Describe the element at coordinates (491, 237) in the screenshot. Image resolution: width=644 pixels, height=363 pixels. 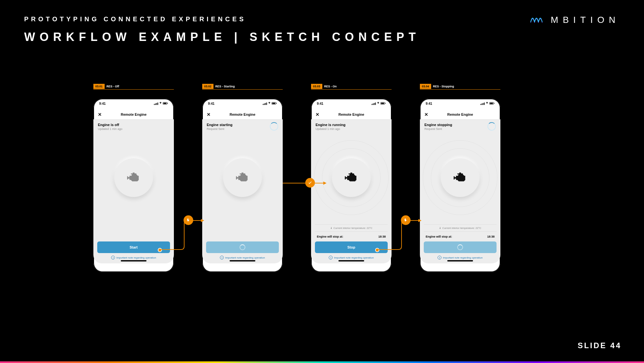
I see `stop-time-value: 18:38` at that location.